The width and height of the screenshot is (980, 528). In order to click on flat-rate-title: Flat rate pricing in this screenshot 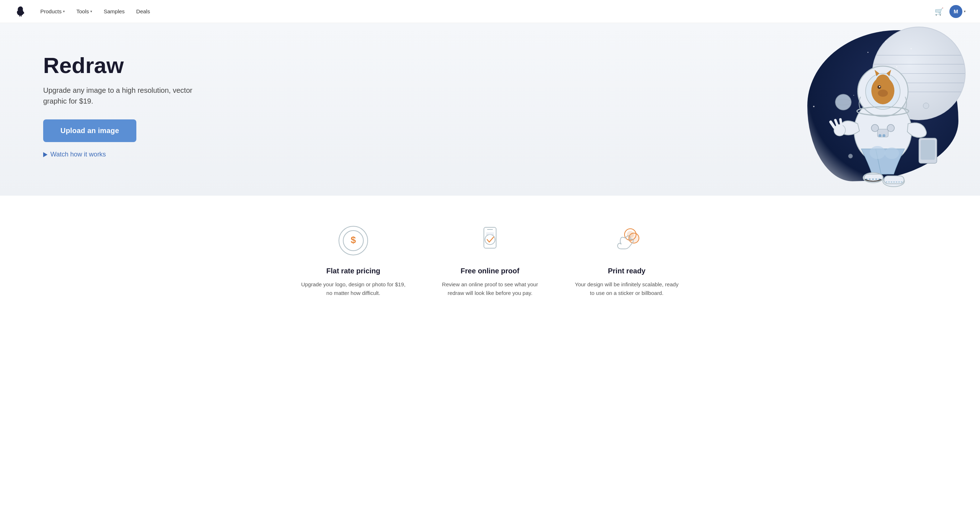, I will do `click(353, 271)`.